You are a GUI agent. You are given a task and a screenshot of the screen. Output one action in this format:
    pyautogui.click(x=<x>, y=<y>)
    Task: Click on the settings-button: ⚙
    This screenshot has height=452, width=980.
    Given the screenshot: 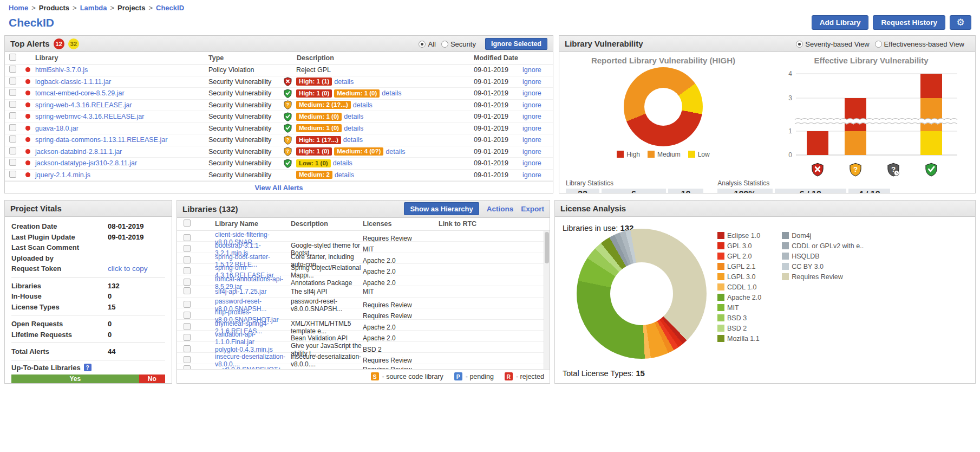 What is the action you would take?
    pyautogui.click(x=961, y=23)
    